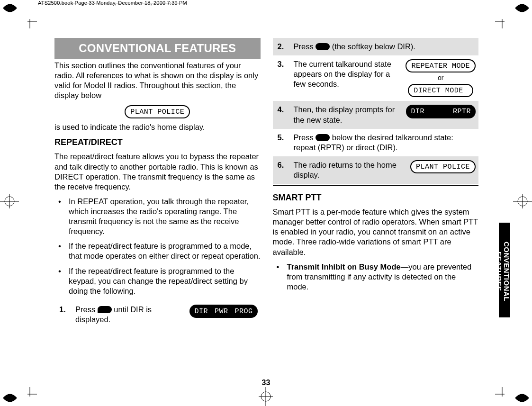  What do you see at coordinates (376, 170) in the screenshot?
I see `step-6: The radio returns to the home display. P…` at bounding box center [376, 170].